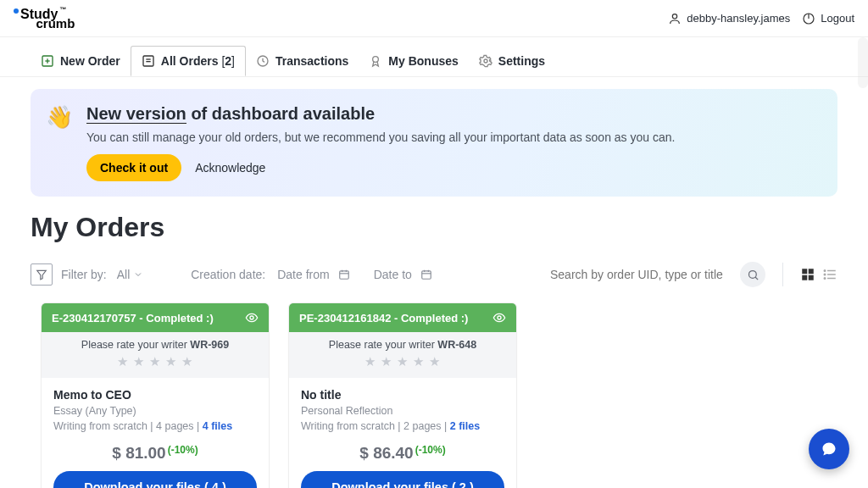  I want to click on chat-icon, so click(829, 449).